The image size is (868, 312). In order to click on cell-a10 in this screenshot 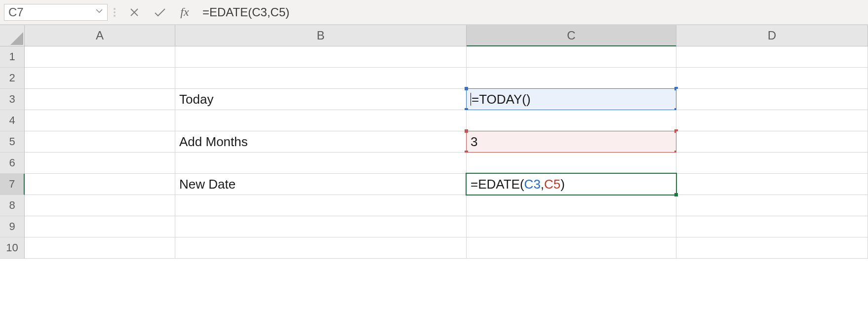, I will do `click(100, 248)`.